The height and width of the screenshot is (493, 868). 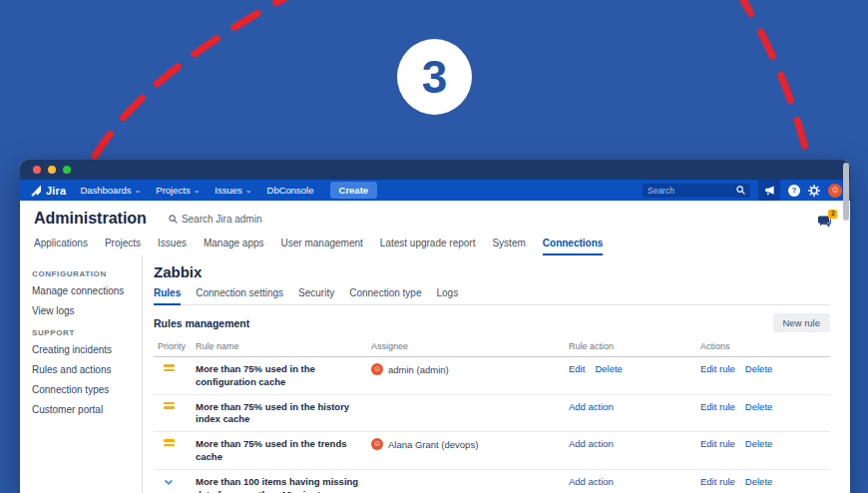 What do you see at coordinates (492, 296) in the screenshot?
I see `connection-tabs: RulesConnection settingsSecurityConnecti…` at bounding box center [492, 296].